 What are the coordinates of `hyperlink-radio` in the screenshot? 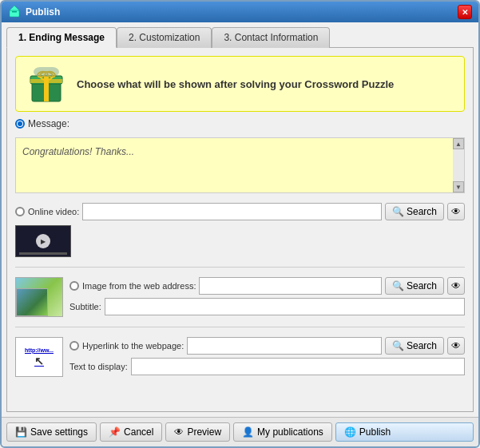 It's located at (74, 346).